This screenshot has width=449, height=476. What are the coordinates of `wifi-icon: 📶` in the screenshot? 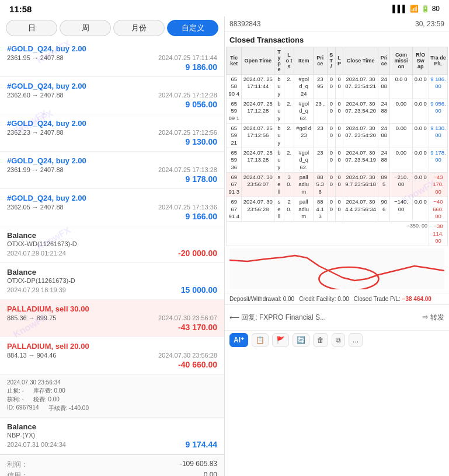 It's located at (415, 9).